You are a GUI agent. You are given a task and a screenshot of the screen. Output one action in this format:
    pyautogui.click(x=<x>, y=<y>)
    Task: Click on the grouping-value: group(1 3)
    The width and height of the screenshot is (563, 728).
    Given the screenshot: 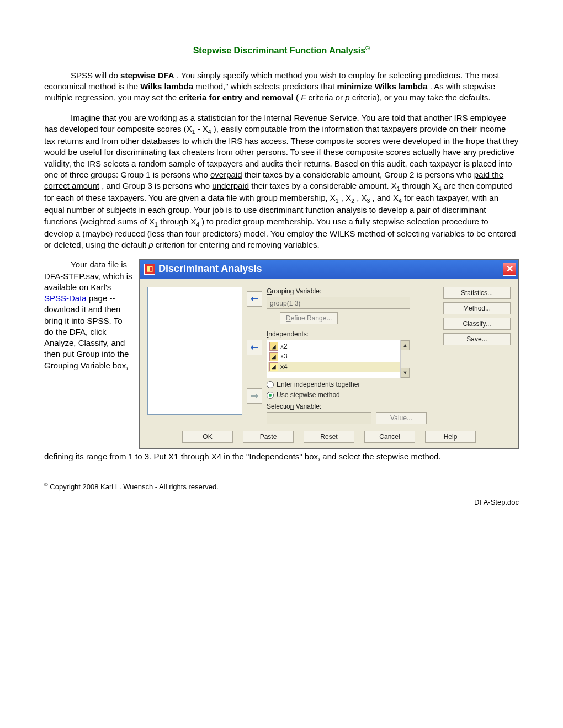 What is the action you would take?
    pyautogui.click(x=285, y=303)
    